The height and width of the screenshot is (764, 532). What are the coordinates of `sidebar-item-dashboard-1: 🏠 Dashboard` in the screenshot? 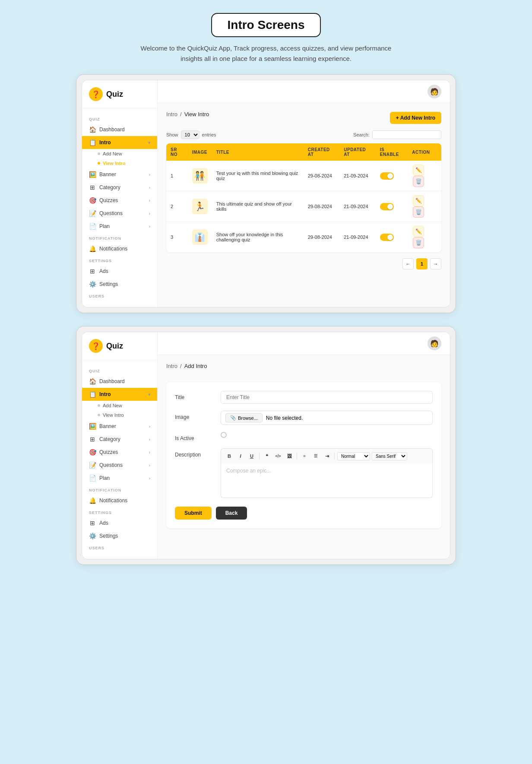 It's located at (120, 130).